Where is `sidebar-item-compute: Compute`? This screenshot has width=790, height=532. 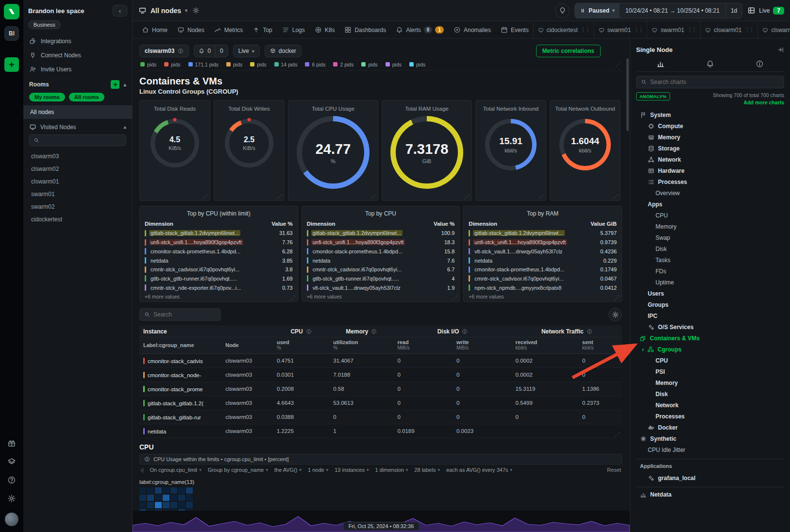
sidebar-item-compute: Compute is located at coordinates (710, 126).